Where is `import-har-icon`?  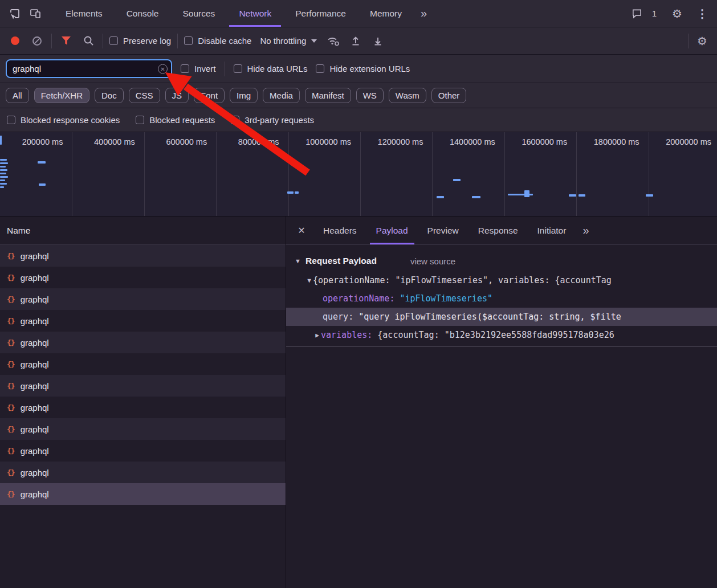
import-har-icon is located at coordinates (356, 41).